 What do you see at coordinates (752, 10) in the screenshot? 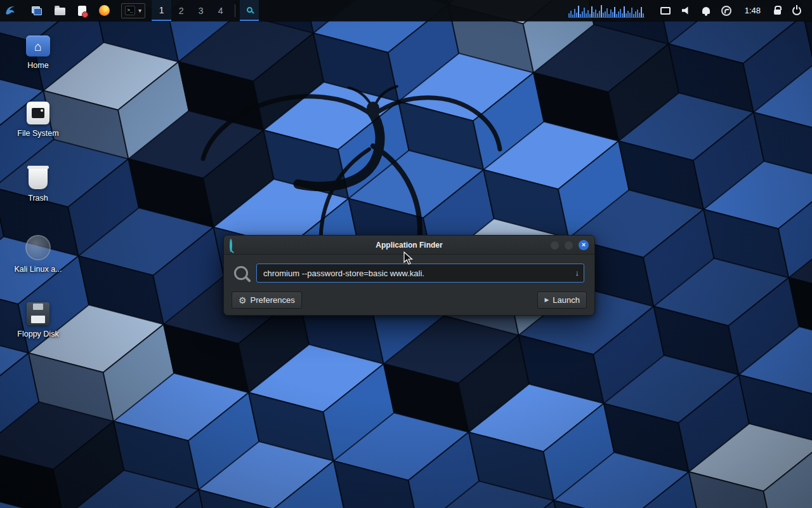
I see `clock: 1:48` at bounding box center [752, 10].